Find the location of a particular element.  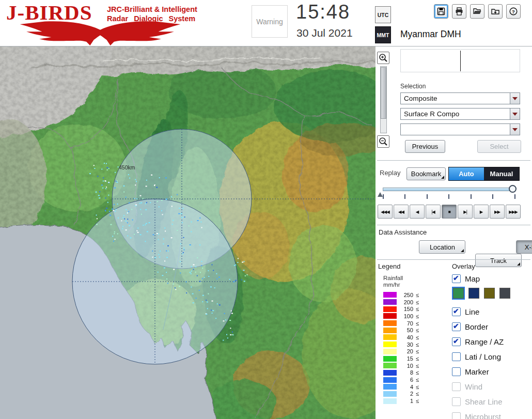

overlay-row-line: Line is located at coordinates (491, 312).